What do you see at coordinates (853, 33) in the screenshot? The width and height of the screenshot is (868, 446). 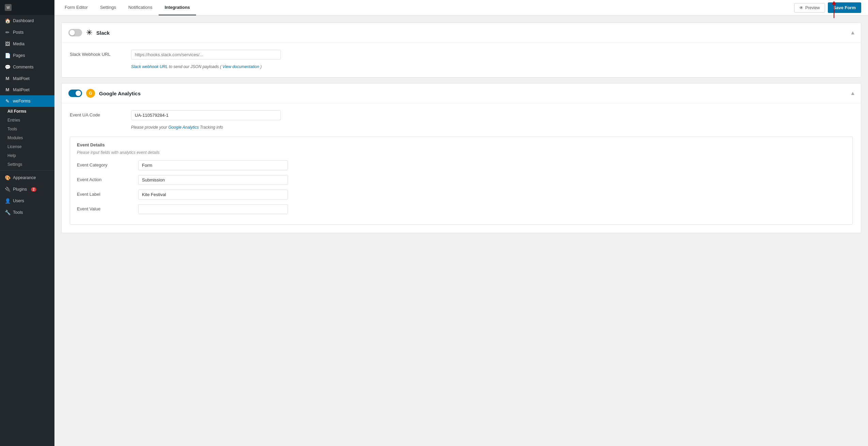 I see `slack-collapse-button: ▲` at bounding box center [853, 33].